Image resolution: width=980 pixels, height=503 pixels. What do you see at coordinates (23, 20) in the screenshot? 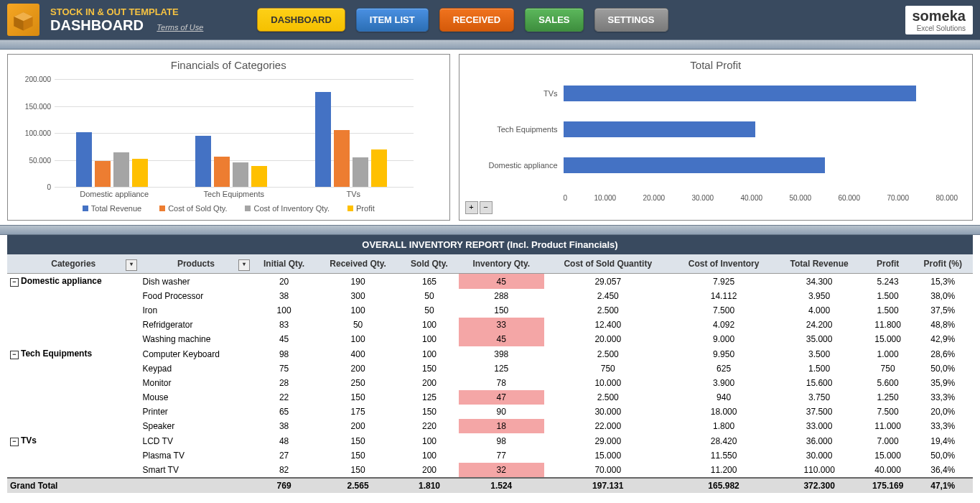
I see `app-logo-icon` at bounding box center [23, 20].